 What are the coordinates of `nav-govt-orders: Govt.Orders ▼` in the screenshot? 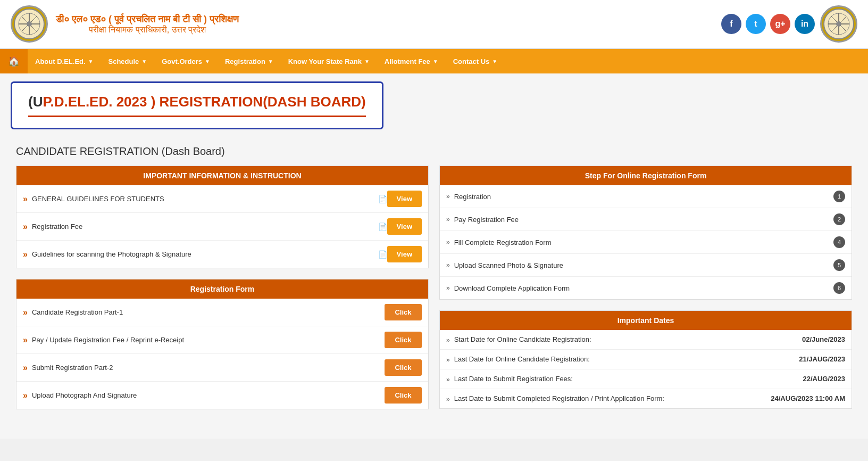 It's located at (186, 61).